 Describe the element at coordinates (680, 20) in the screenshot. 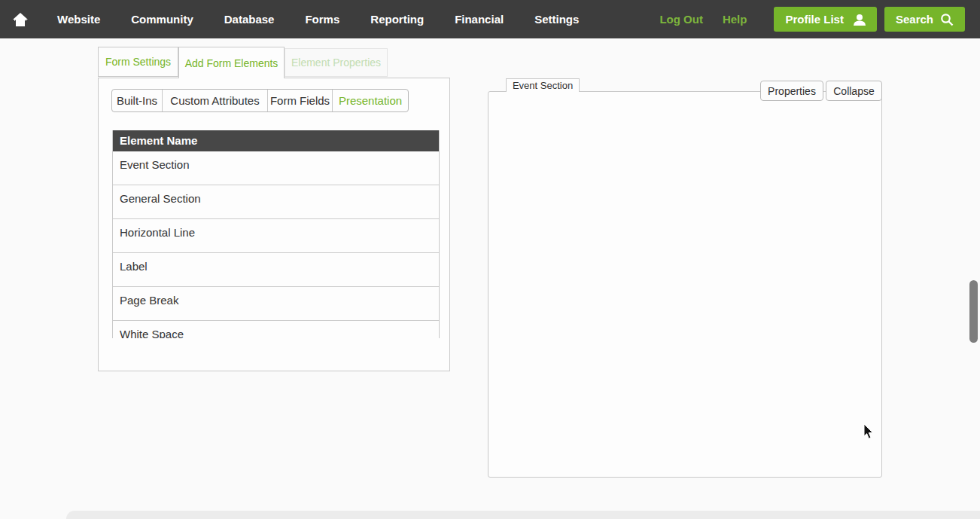

I see `log-out-link: Log Out` at that location.